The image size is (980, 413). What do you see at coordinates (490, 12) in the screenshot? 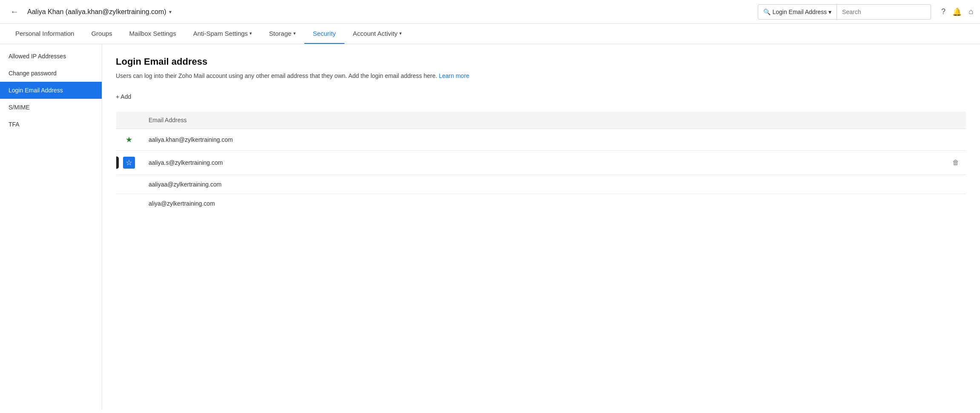
I see `header: ← Aaliya Khan (aaliya.khan@zylkertrainin…` at bounding box center [490, 12].